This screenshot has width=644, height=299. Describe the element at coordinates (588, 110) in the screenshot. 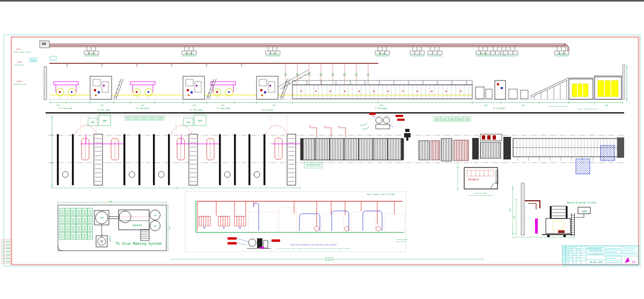

I see `svg-text: Conveyor Stacker(Upper unit)` at that location.